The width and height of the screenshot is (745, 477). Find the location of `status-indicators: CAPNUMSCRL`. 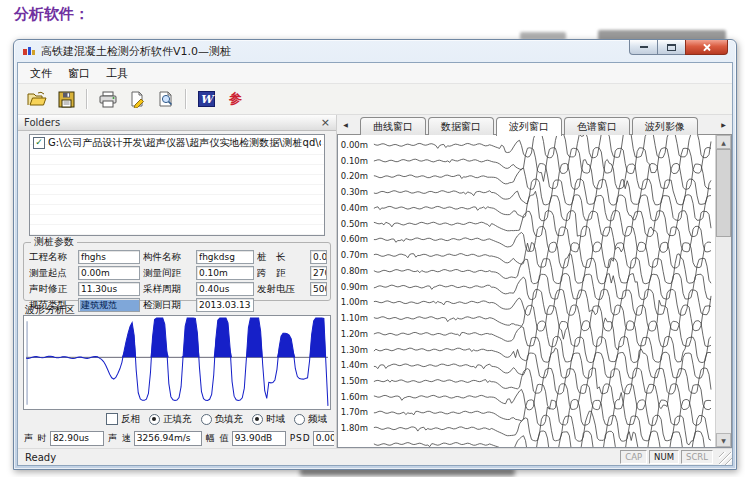

status-indicators: CAPNUMSCRL is located at coordinates (666, 457).